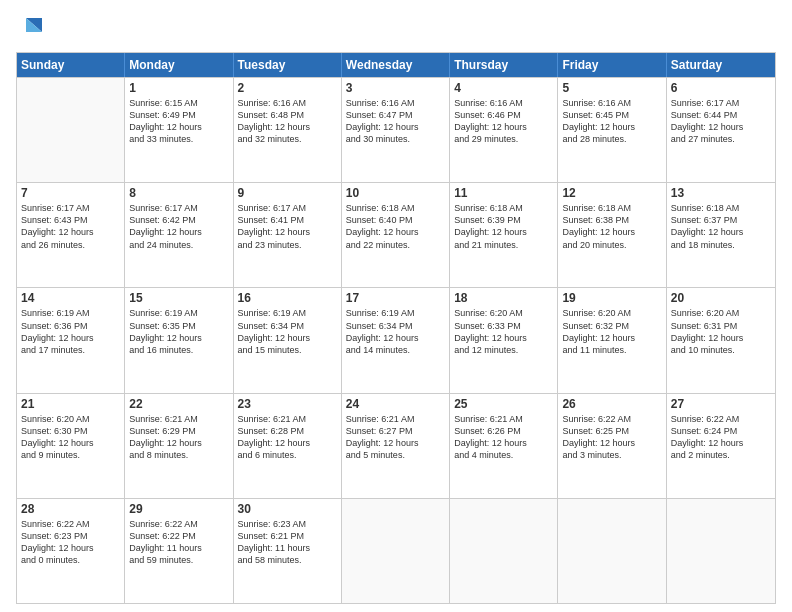 The image size is (792, 612). What do you see at coordinates (288, 88) in the screenshot?
I see `day-number: 2` at bounding box center [288, 88].